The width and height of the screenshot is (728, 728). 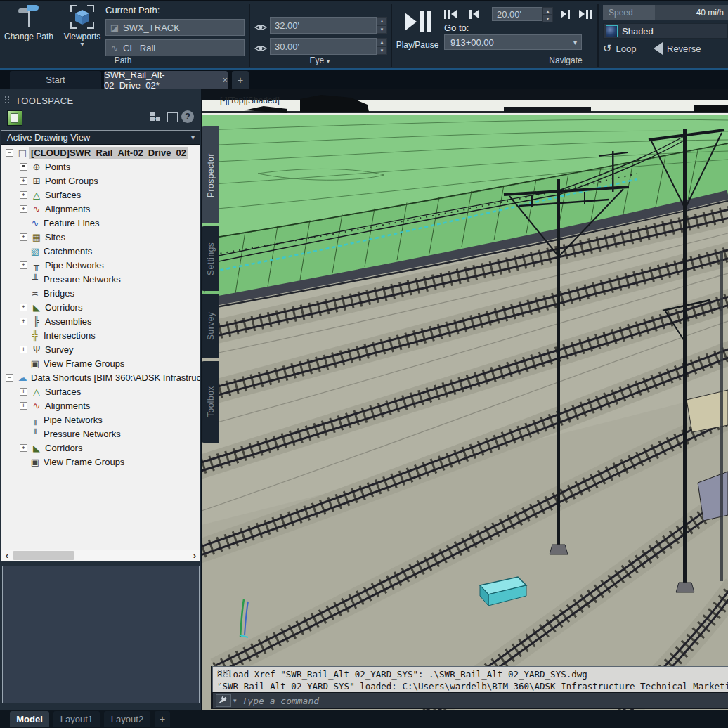 I want to click on eye-height-spinner: ▴▾, so click(x=382, y=25).